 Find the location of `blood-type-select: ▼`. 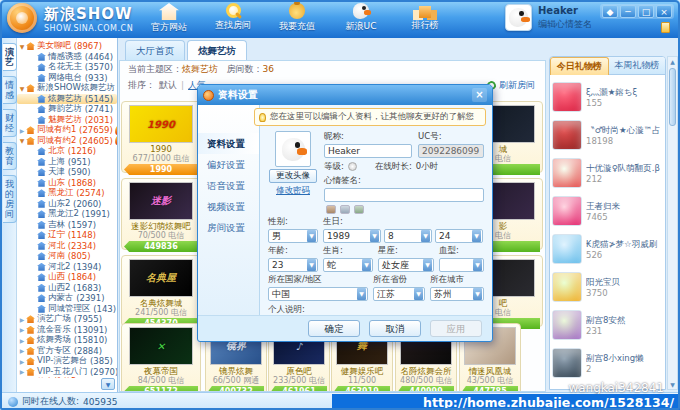

blood-type-select: ▼ is located at coordinates (462, 265).